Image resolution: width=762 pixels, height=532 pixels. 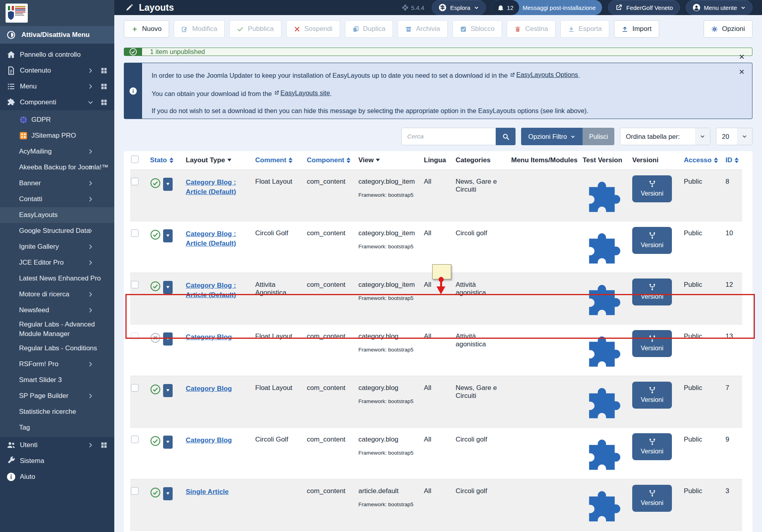 I want to click on toolbar-button-archivia: Archivia, so click(x=422, y=29).